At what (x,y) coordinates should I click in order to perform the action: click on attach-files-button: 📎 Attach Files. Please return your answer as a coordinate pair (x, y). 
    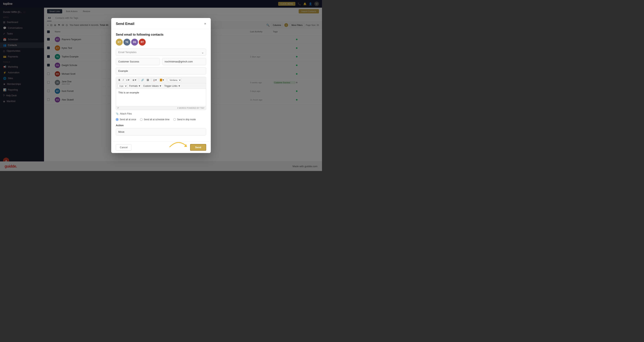
    Looking at the image, I should click on (161, 114).